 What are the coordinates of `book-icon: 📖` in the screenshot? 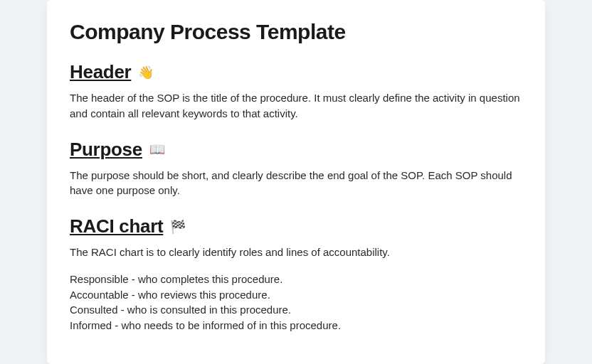 It's located at (157, 149).